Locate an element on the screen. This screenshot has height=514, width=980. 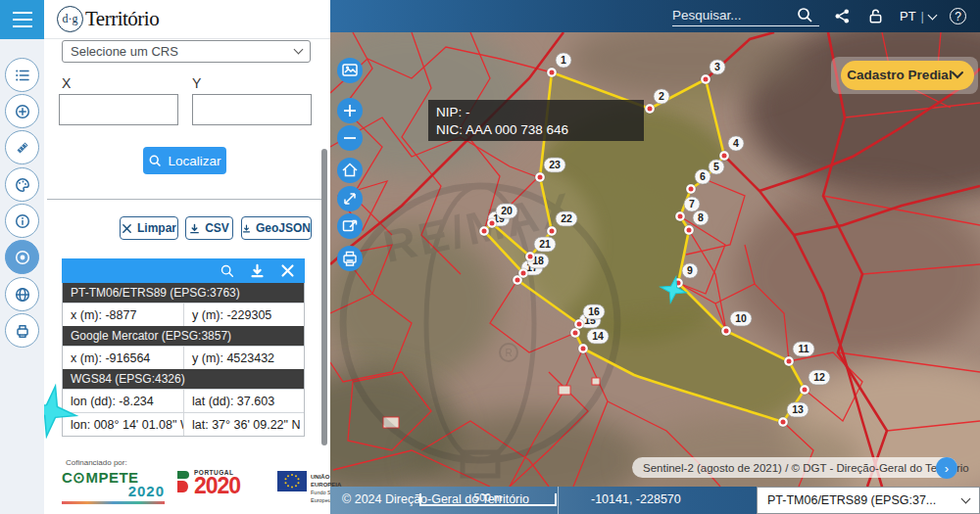
app-logo: d·g Território is located at coordinates (108, 20).